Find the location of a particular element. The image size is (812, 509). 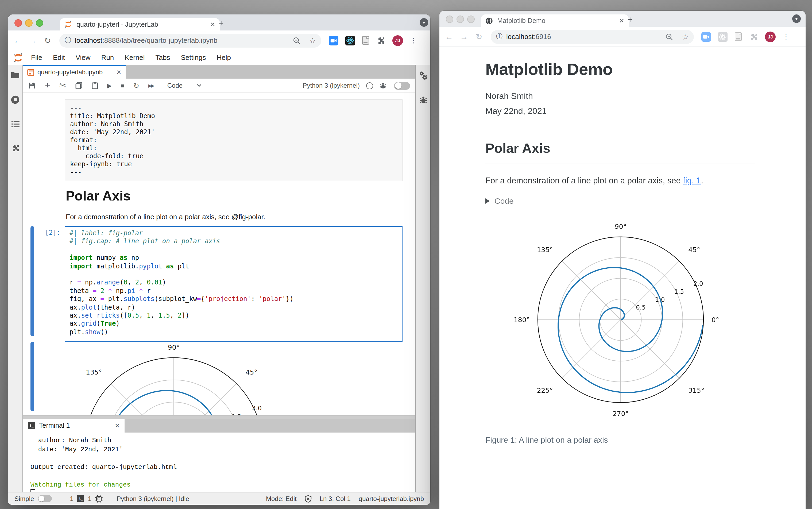

address-bar: ⓘ localhost:8888/lab/tree/quarto-jupyter… is located at coordinates (190, 40).